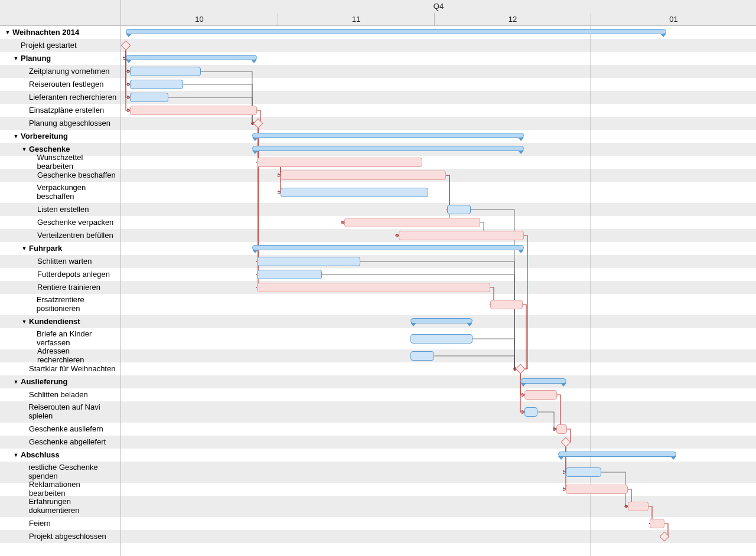 The height and width of the screenshot is (556, 756). Describe the element at coordinates (46, 33) in the screenshot. I see `task-label: Weihnachten 2014` at that location.